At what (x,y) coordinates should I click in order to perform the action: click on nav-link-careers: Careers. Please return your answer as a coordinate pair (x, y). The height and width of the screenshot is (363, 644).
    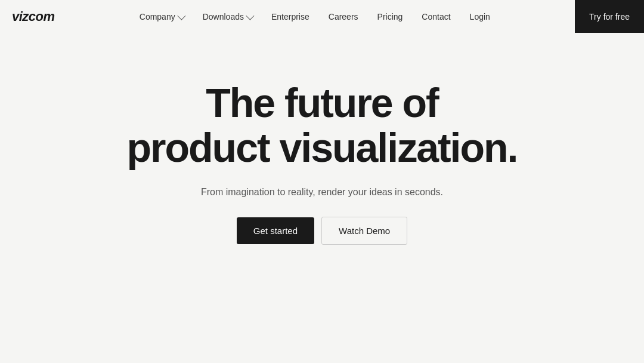
    Looking at the image, I should click on (343, 17).